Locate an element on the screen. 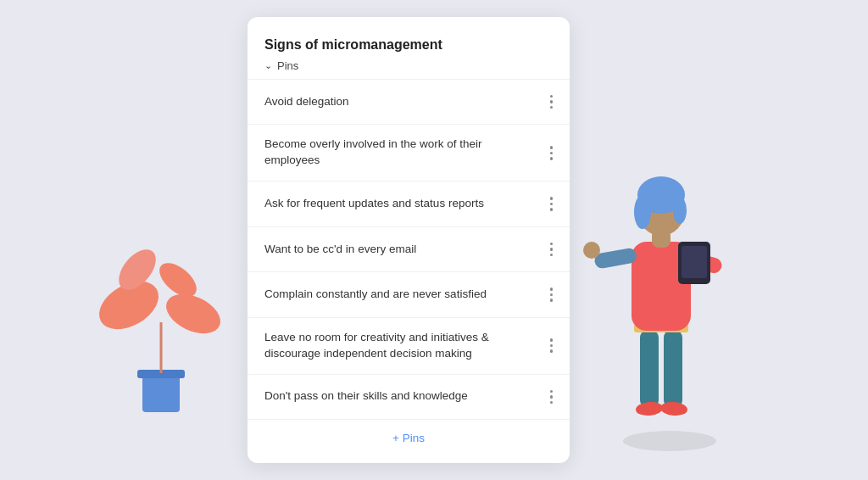 The width and height of the screenshot is (868, 480). pins-header: ⌄ Pins is located at coordinates (409, 70).